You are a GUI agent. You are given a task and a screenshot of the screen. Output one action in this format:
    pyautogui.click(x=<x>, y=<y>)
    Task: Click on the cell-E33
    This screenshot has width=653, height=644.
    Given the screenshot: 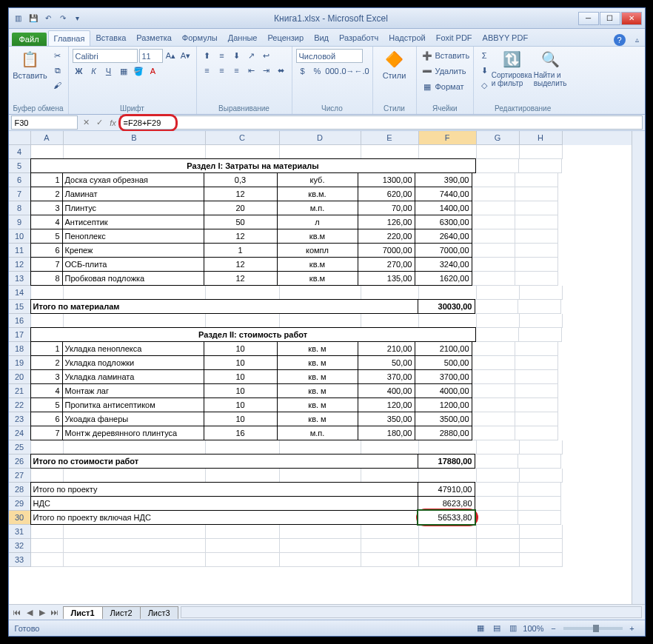 What is the action you would take?
    pyautogui.click(x=390, y=560)
    